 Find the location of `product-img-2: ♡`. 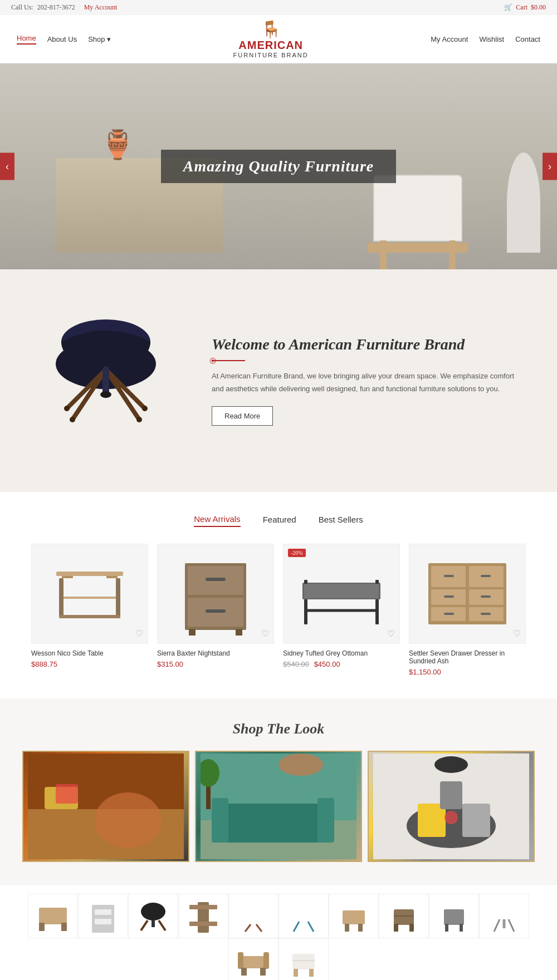

product-img-2: ♡ is located at coordinates (216, 594).